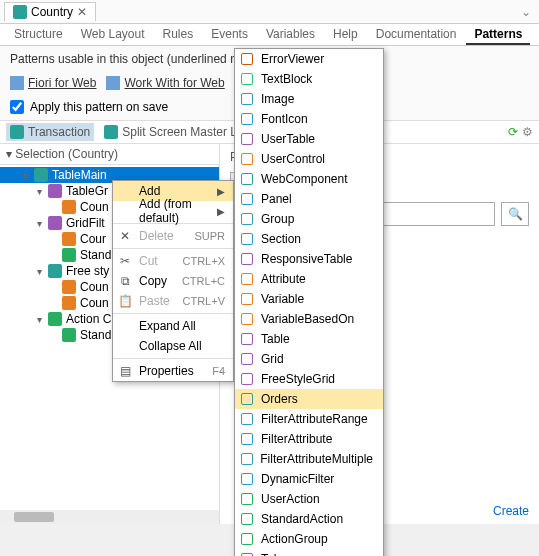 Image resolution: width=539 pixels, height=556 pixels. What do you see at coordinates (309, 519) in the screenshot?
I see `add-item-standardaction: StandardAction` at bounding box center [309, 519].